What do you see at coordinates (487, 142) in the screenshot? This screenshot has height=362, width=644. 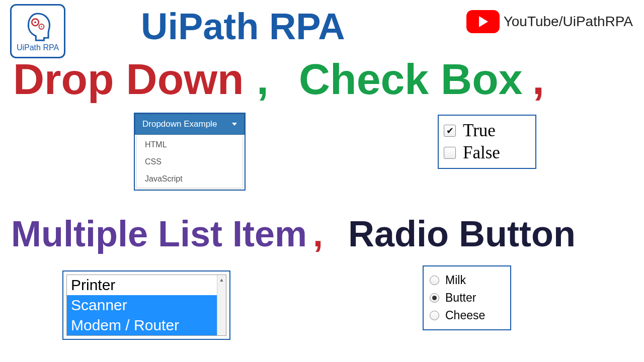 I see `checkbox-example: ✔ True False` at bounding box center [487, 142].